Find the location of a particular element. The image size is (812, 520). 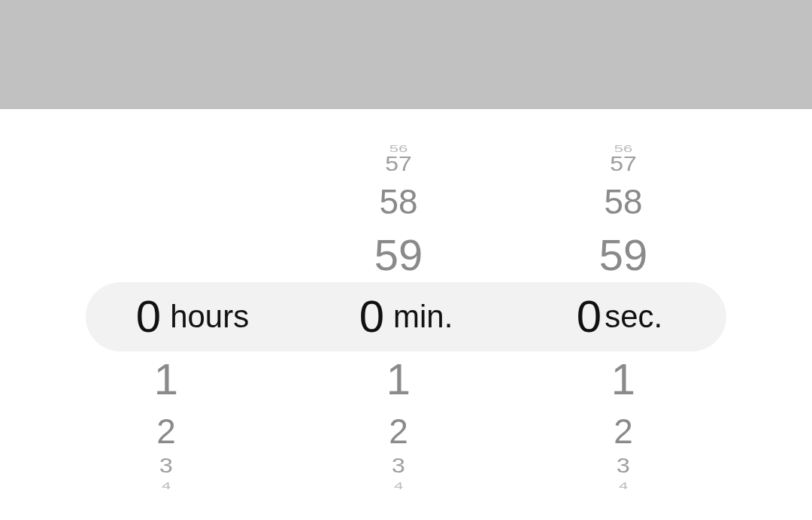

hours-selected: 0 hours is located at coordinates (192, 317).